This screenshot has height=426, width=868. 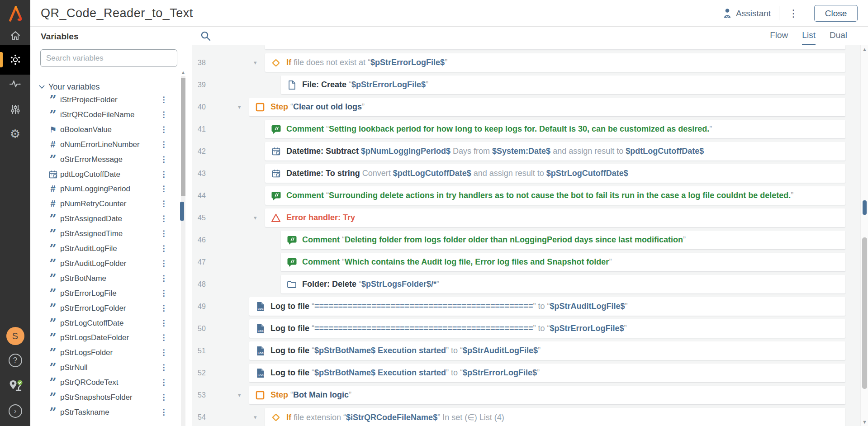 I want to click on activity-icon, so click(x=15, y=84).